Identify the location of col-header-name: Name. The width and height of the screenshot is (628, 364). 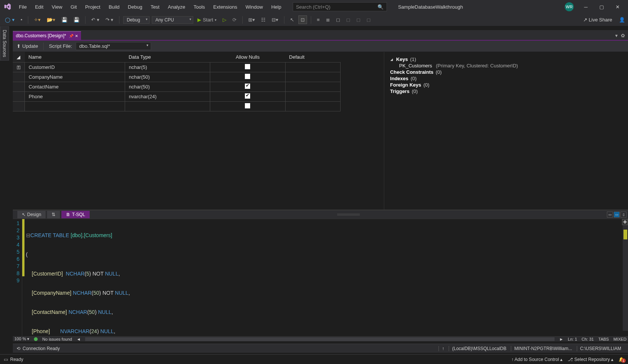
(75, 57).